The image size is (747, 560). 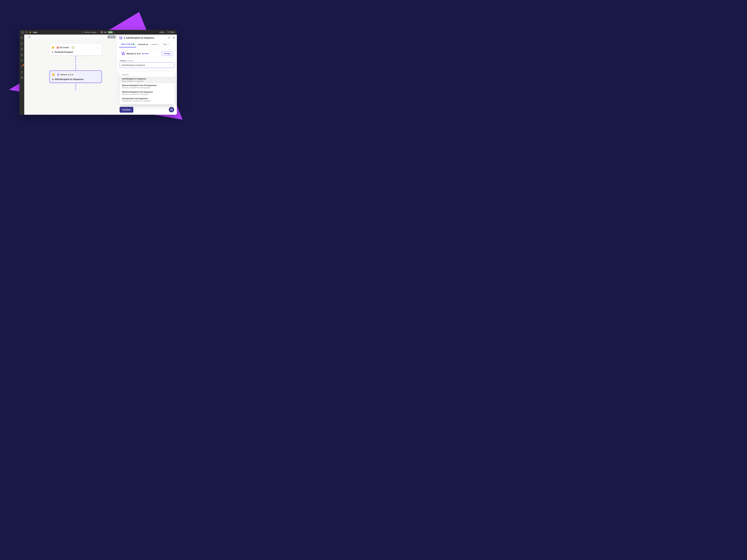 What do you see at coordinates (22, 75) in the screenshot?
I see `left-rail: 2` at bounding box center [22, 75].